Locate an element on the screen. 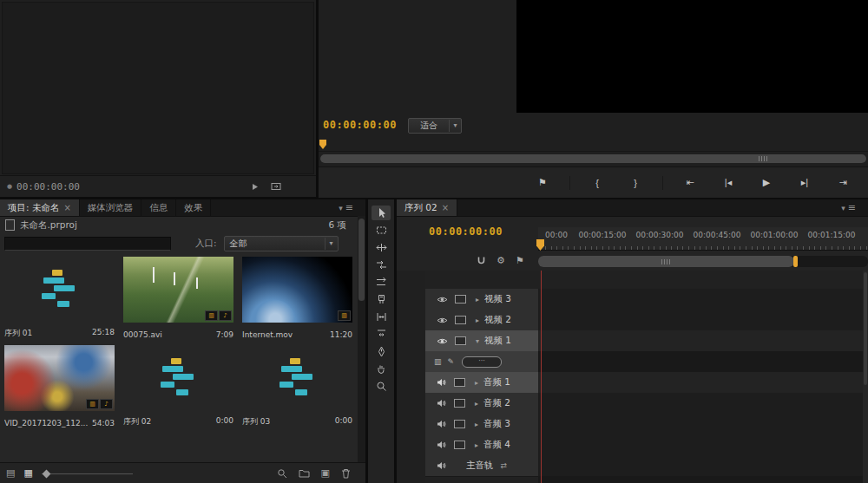 The width and height of the screenshot is (868, 483). timeline-playhead-line is located at coordinates (542, 376).